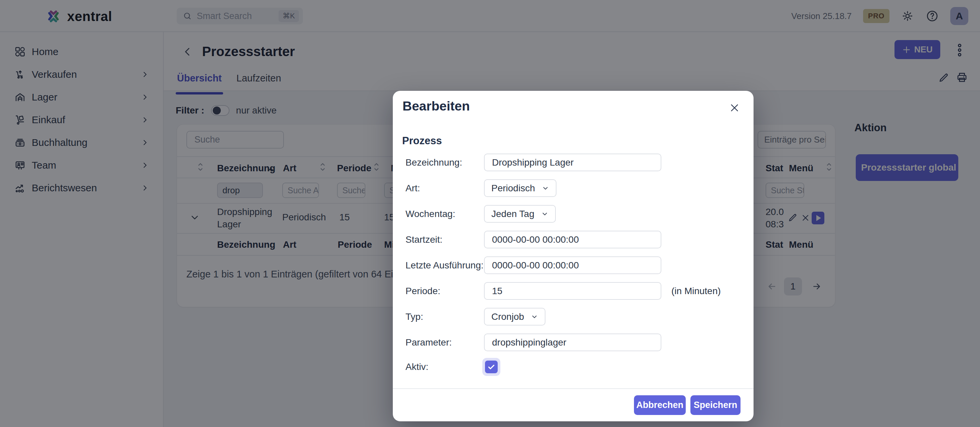 The width and height of the screenshot is (980, 427). What do you see at coordinates (520, 188) in the screenshot?
I see `art-select: Periodisch` at bounding box center [520, 188].